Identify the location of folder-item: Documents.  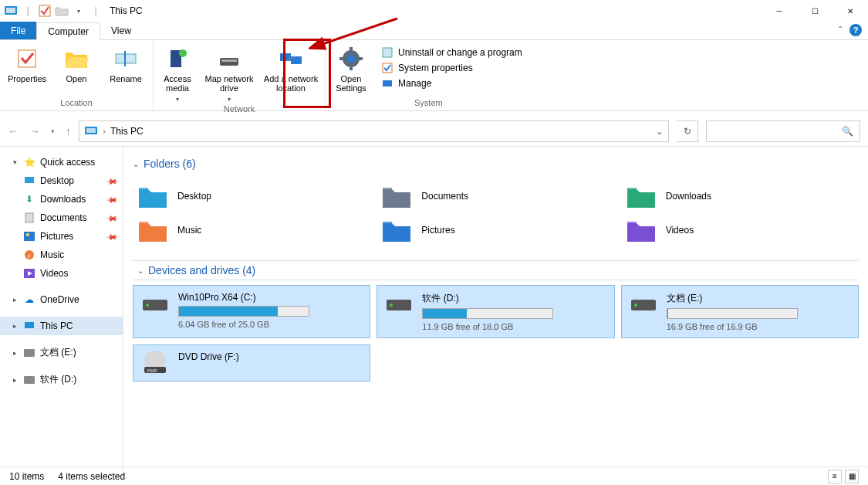
(495, 196).